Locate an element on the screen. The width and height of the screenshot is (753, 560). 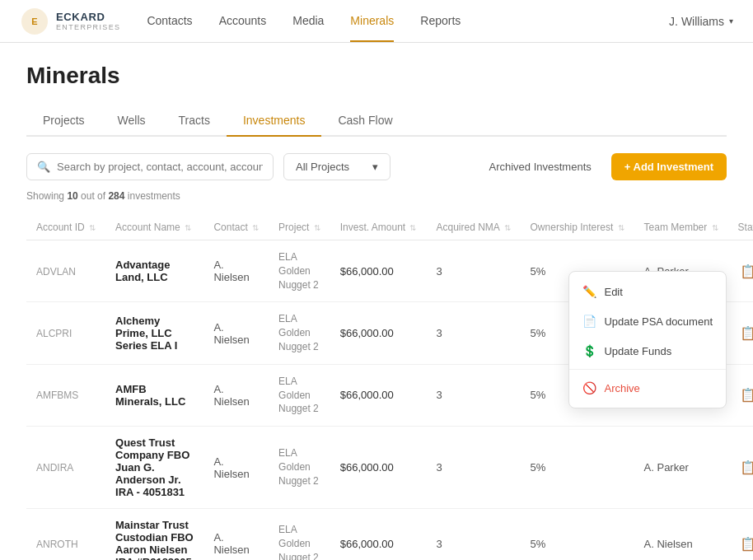
edit-icon: ✏️ is located at coordinates (589, 292).